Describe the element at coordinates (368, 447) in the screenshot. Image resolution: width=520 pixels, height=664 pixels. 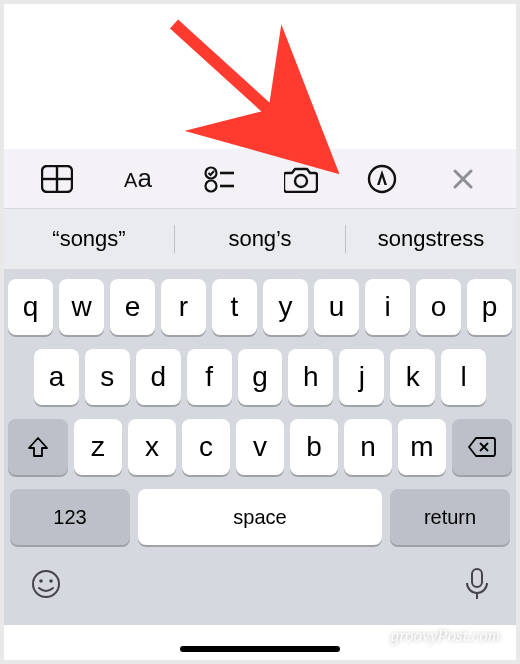
I see `key-n: n` at that location.